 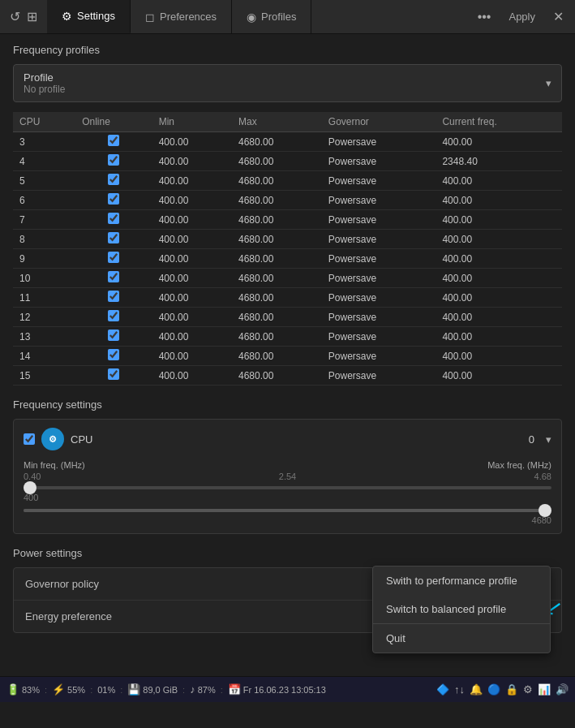 What do you see at coordinates (32, 16) in the screenshot?
I see `grid-icon: ⊞` at bounding box center [32, 16].